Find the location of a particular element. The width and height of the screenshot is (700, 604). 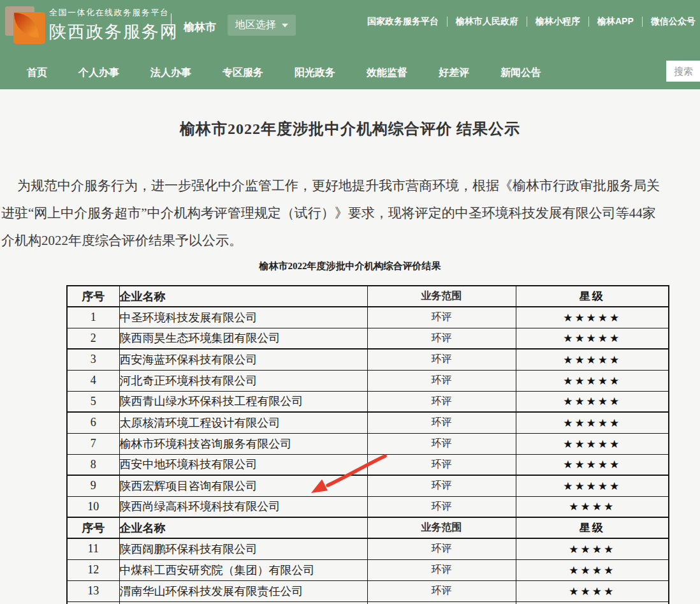

cell-company-name: 榆林市环境科技咨询服务有限公司 is located at coordinates (244, 444).